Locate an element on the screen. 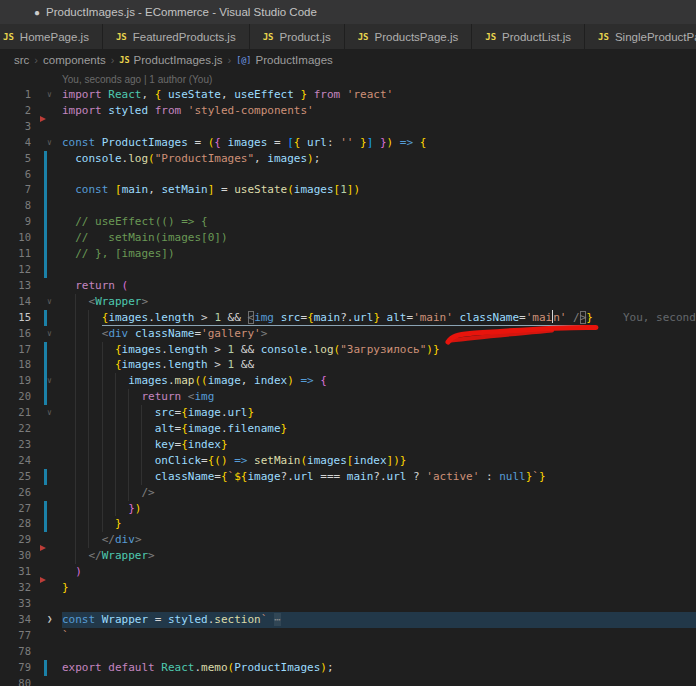  code-content: return <img is located at coordinates (379, 397).